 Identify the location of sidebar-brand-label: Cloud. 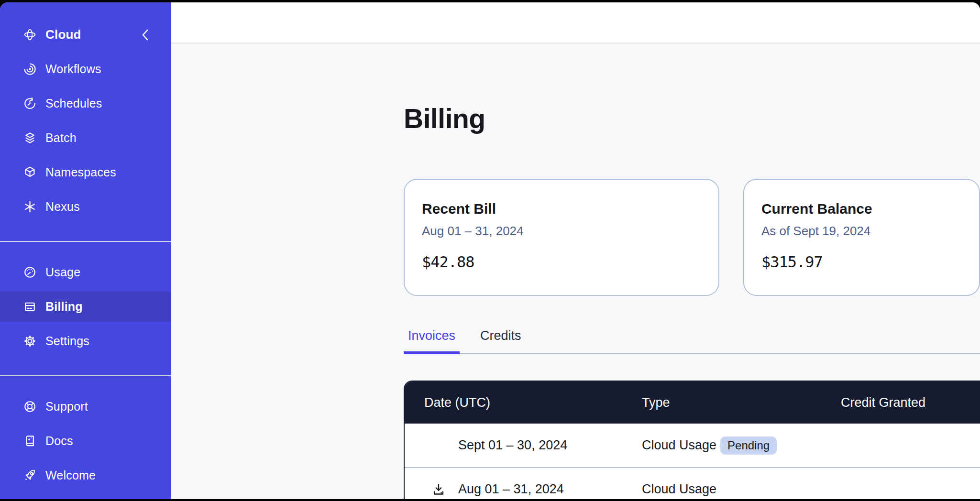
(63, 34).